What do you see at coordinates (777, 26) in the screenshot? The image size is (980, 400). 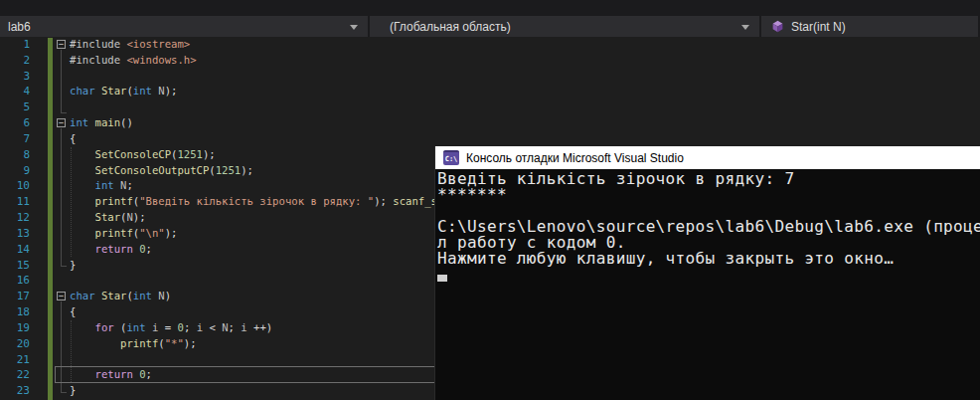 I see `method-cube-icon` at bounding box center [777, 26].